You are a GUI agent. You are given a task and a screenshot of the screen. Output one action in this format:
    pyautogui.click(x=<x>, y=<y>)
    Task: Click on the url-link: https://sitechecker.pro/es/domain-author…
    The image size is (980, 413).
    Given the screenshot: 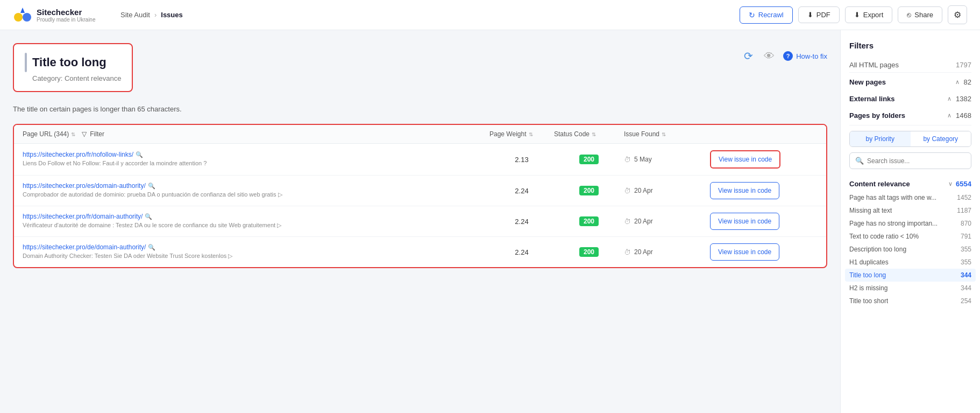 What is the action you would take?
    pyautogui.click(x=256, y=186)
    